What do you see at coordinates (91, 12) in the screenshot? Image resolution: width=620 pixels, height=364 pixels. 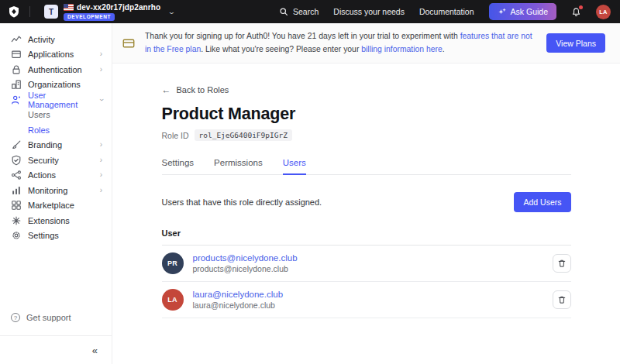 I see `topbar-left: T dev-xx20r17jdp2anrho DEVELOPMENT ⌄` at bounding box center [91, 12].